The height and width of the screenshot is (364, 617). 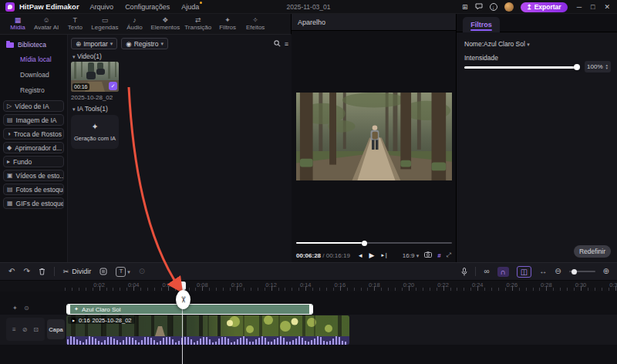 I want to click on sidebar-item-v-deo-de-ia: ▷Vídeo de IA, so click(x=34, y=106).